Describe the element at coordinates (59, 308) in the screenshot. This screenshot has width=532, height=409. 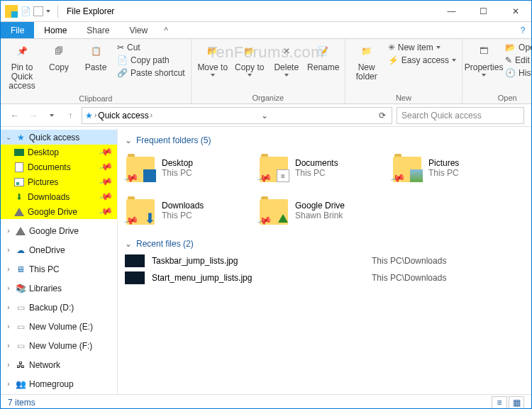
I see `sidebar-item-backup: ›▭Backup (D:)` at that location.